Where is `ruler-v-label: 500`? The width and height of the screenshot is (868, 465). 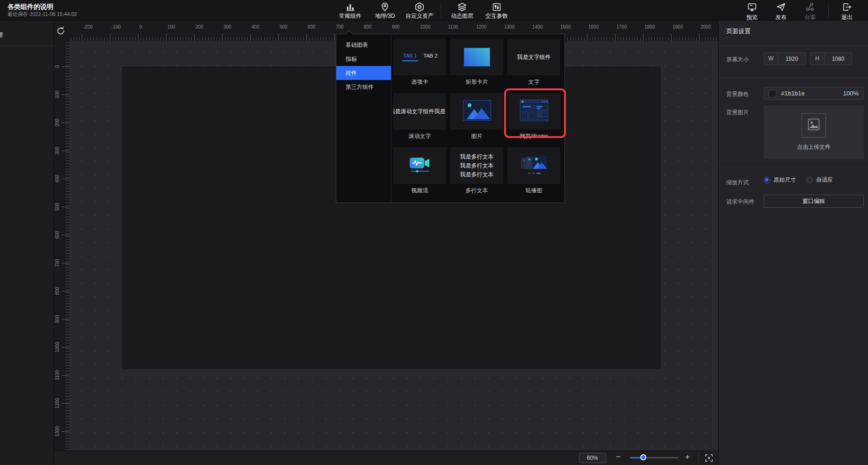 ruler-v-label: 500 is located at coordinates (58, 207).